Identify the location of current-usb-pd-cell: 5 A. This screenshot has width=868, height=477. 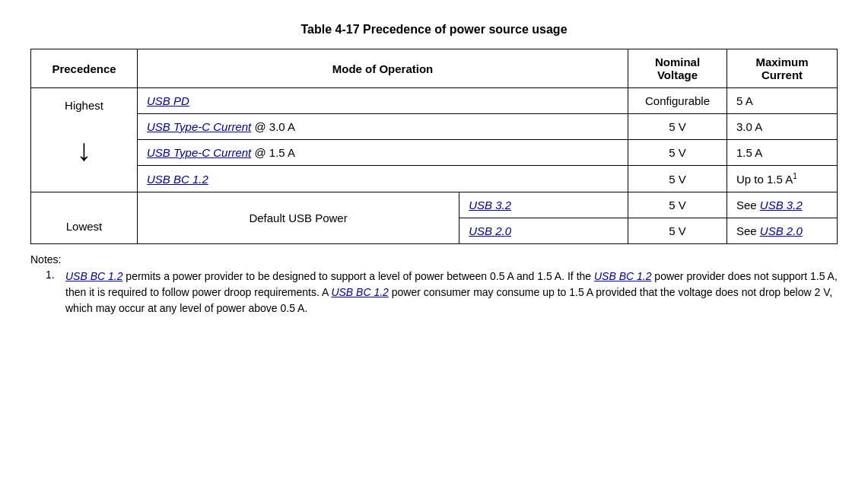
(782, 101).